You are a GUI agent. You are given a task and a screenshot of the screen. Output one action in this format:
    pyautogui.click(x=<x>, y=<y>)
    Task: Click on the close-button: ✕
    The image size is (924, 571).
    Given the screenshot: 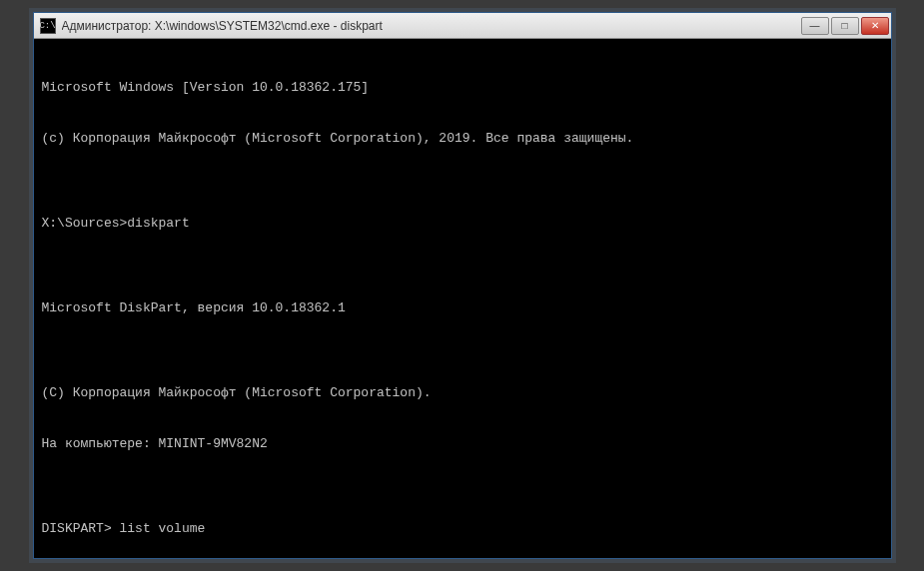 What is the action you would take?
    pyautogui.click(x=875, y=26)
    